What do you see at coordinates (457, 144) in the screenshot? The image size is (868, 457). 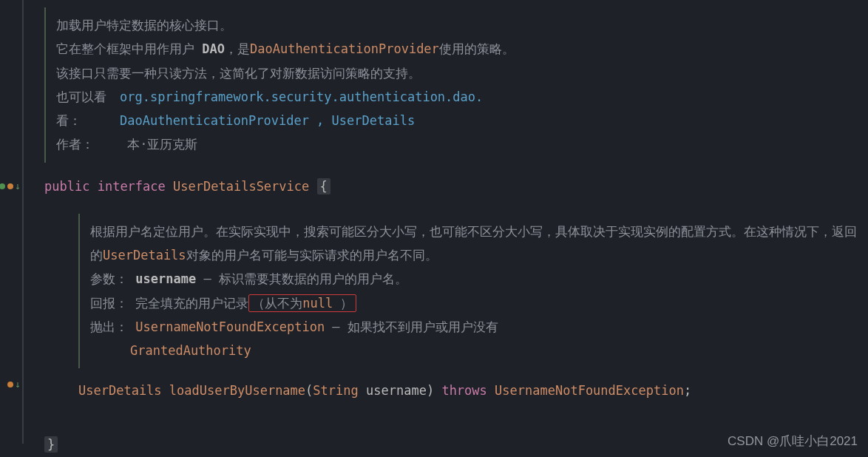 I see `doc-author: 作者： 本·亚历克斯` at bounding box center [457, 144].